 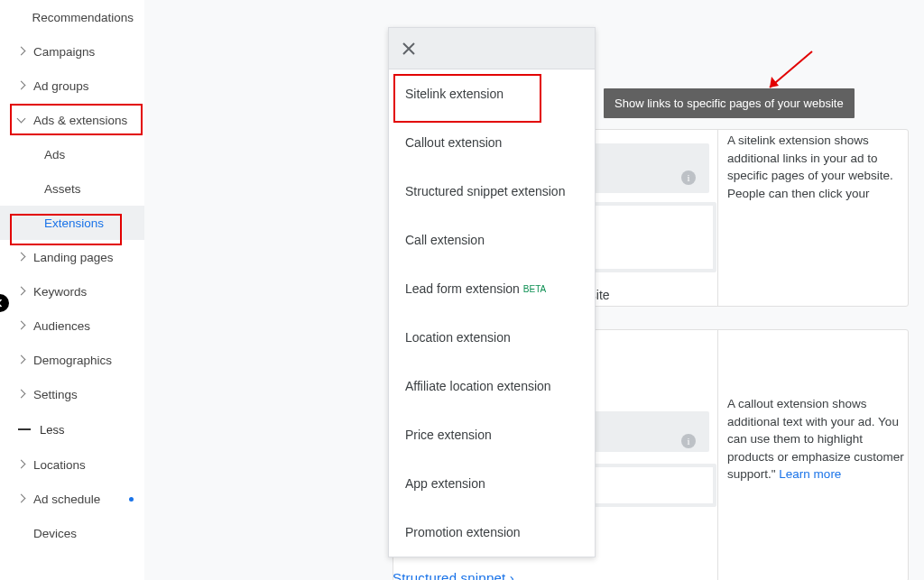 I want to click on callout-description: A callout extension shows additional tex…, so click(x=818, y=439).